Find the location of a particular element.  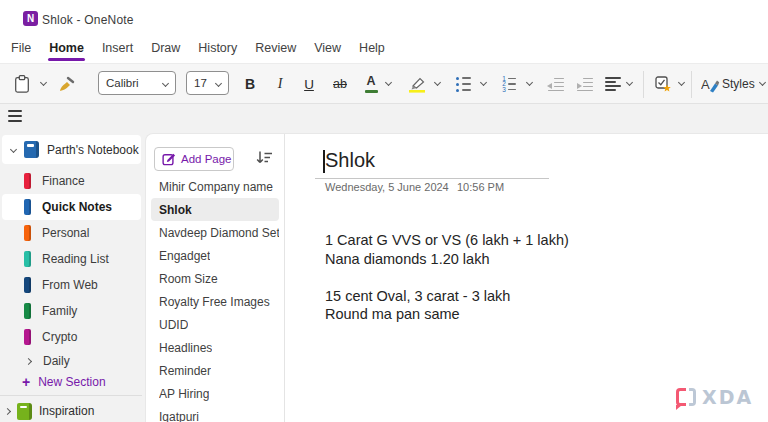

page-item-ap-hiring: AP Hiring is located at coordinates (215, 394).